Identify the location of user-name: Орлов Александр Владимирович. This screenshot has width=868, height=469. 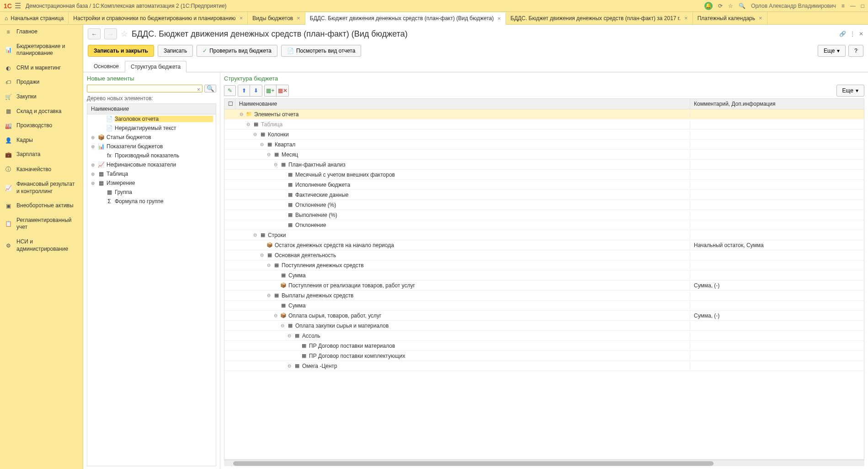
(793, 6).